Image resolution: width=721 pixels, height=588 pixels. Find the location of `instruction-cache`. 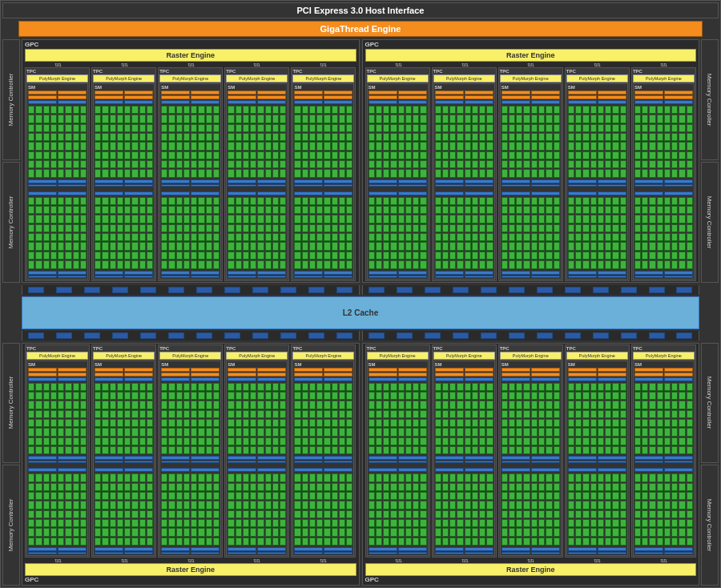

instruction-cache is located at coordinates (649, 93).